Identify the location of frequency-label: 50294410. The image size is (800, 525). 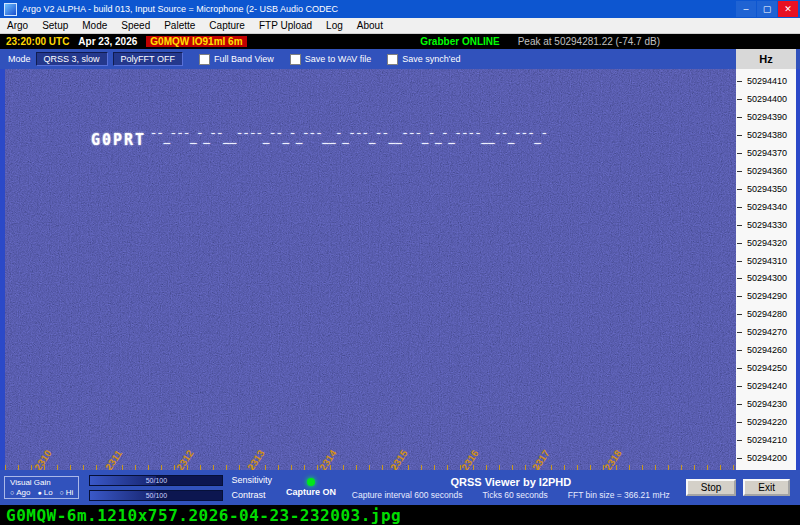
(766, 81).